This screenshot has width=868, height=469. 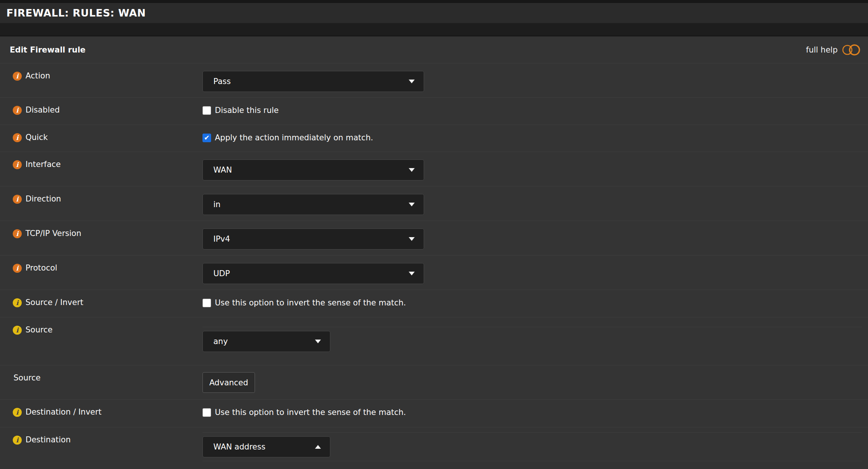 I want to click on source-invert-checkbox, so click(x=207, y=303).